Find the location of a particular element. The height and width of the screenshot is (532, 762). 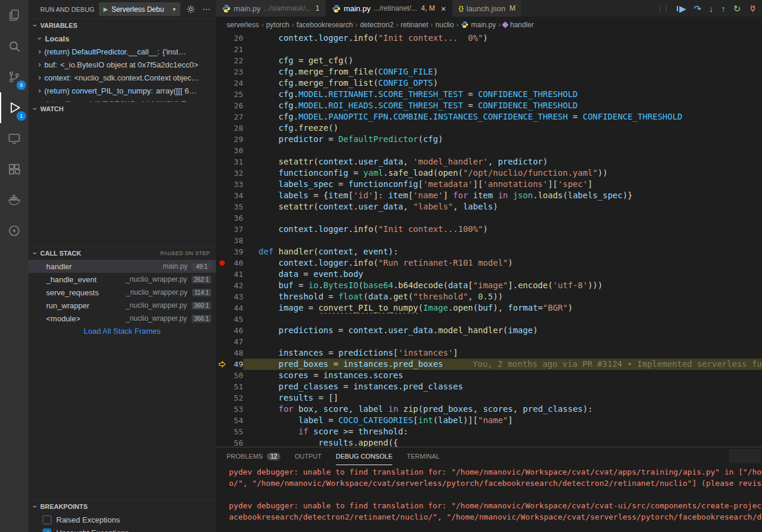

breadcrumb-item: main.py is located at coordinates (478, 25).